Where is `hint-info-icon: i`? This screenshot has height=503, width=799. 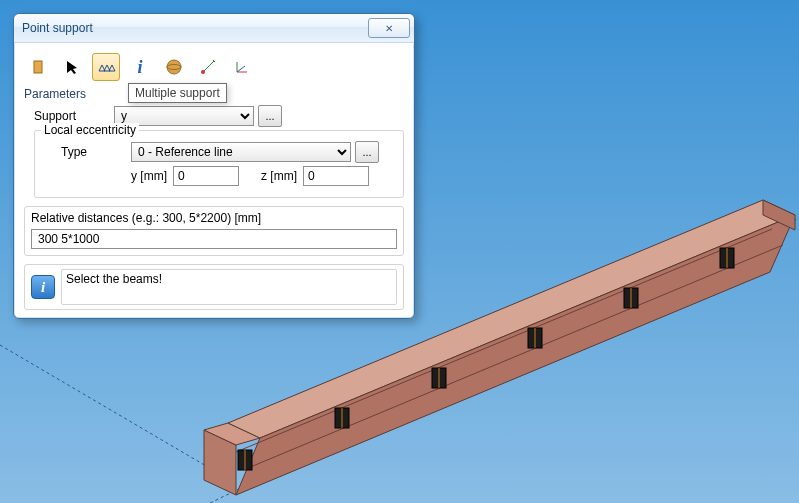
hint-info-icon: i is located at coordinates (43, 287).